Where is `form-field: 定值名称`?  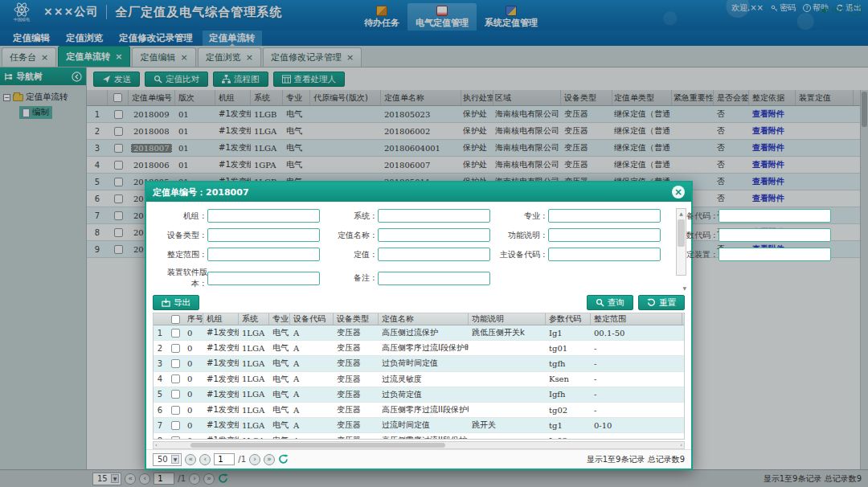
form-field: 定值名称 is located at coordinates (407, 235).